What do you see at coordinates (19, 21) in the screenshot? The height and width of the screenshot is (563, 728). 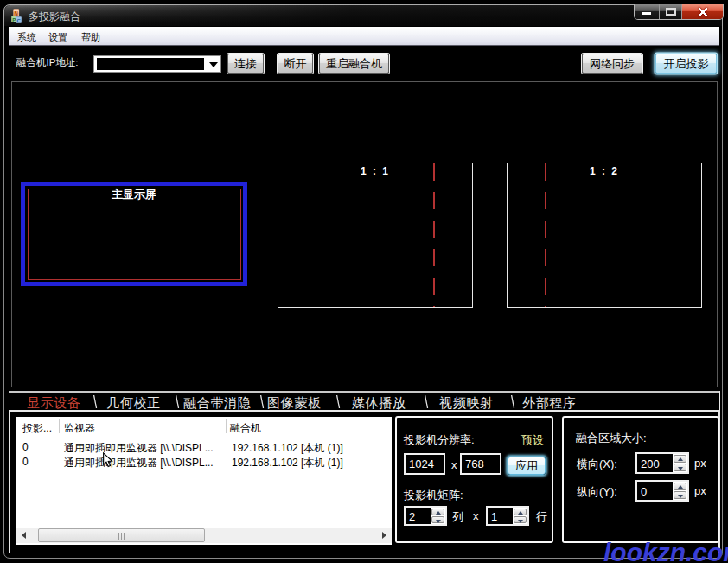 I see `svg-text: C` at bounding box center [19, 21].